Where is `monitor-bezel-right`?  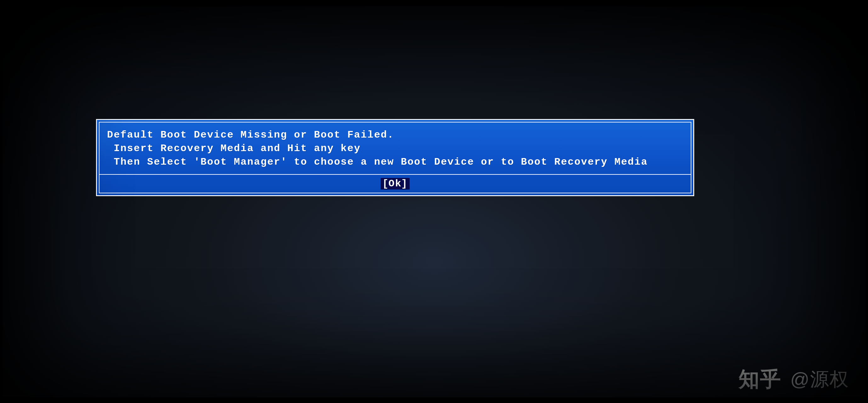 monitor-bezel-right is located at coordinates (867, 202).